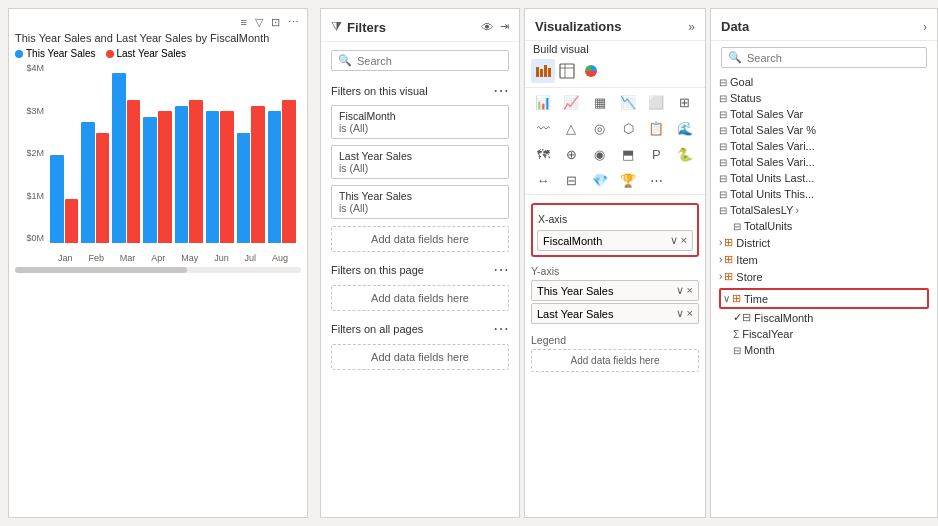  What do you see at coordinates (692, 27) in the screenshot?
I see `viz-expand-icon: »` at bounding box center [692, 27].